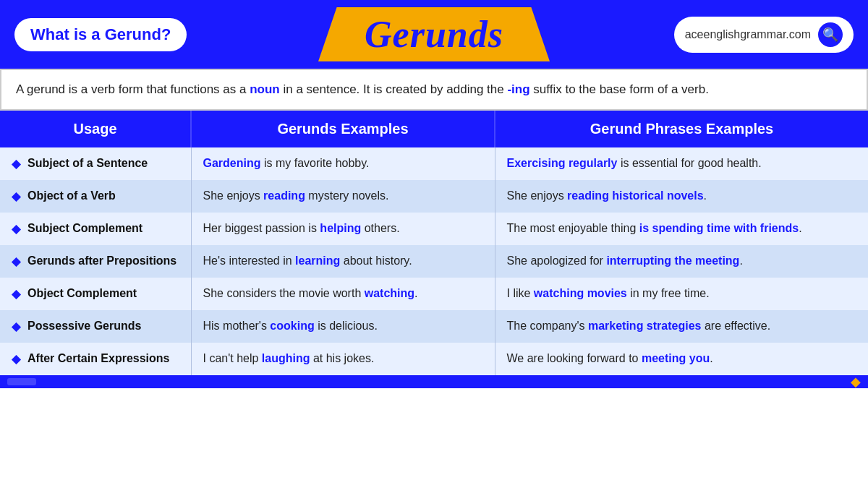 The width and height of the screenshot is (868, 488). I want to click on usage-cell: ◆After Certain Expressions, so click(95, 359).